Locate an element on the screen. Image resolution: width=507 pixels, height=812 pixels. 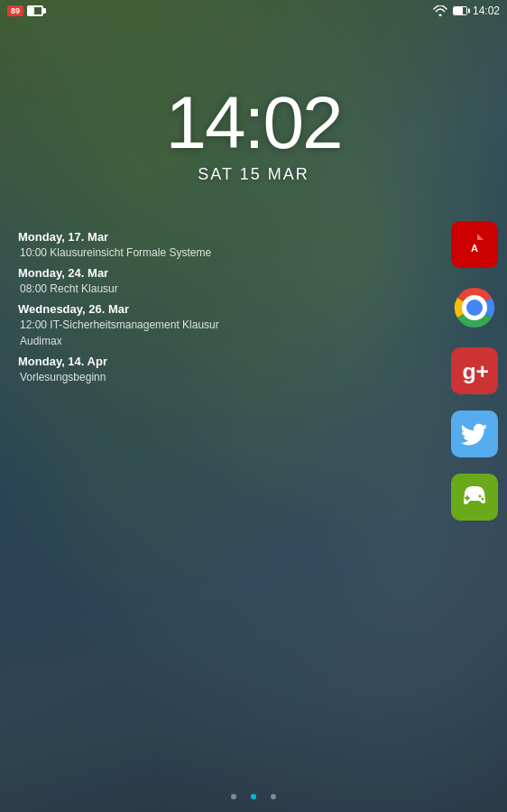
event-group: Monday, 17. Mar10:00 Klausureinsicht For… is located at coordinates (222, 245).